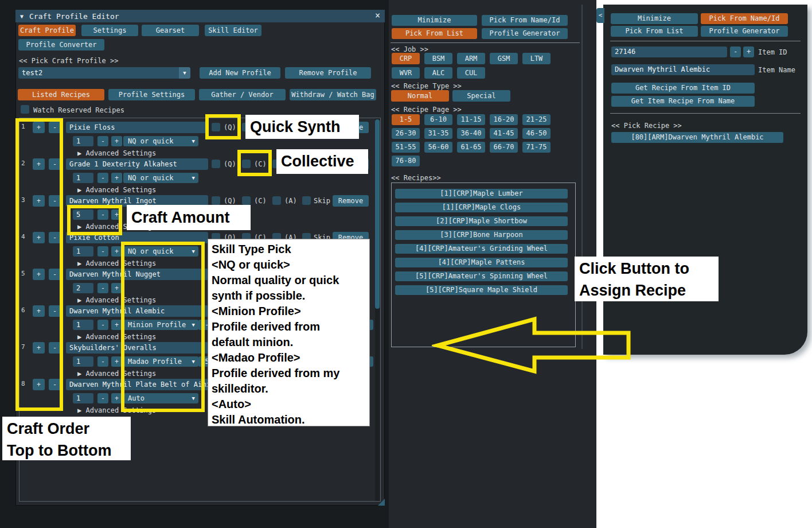  What do you see at coordinates (377, 15) in the screenshot?
I see `close-icon: ×` at bounding box center [377, 15].